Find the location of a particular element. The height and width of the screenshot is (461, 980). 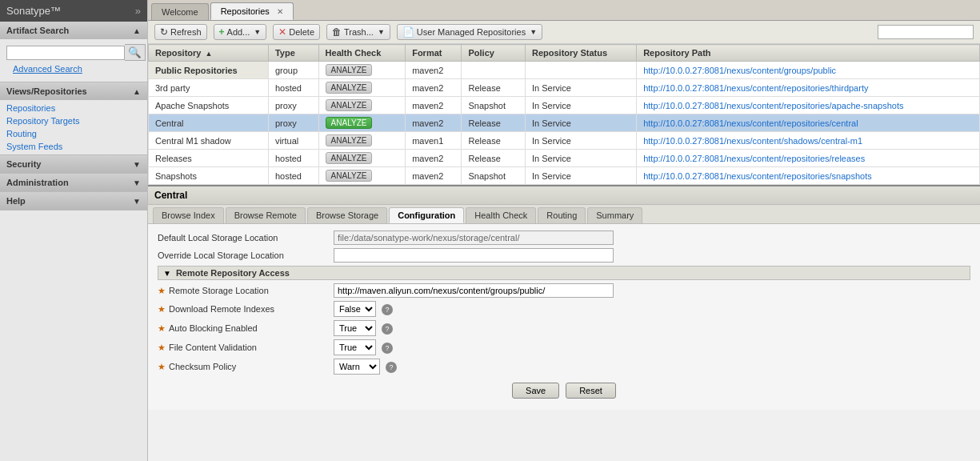

toolbar-search-input is located at coordinates (926, 32).